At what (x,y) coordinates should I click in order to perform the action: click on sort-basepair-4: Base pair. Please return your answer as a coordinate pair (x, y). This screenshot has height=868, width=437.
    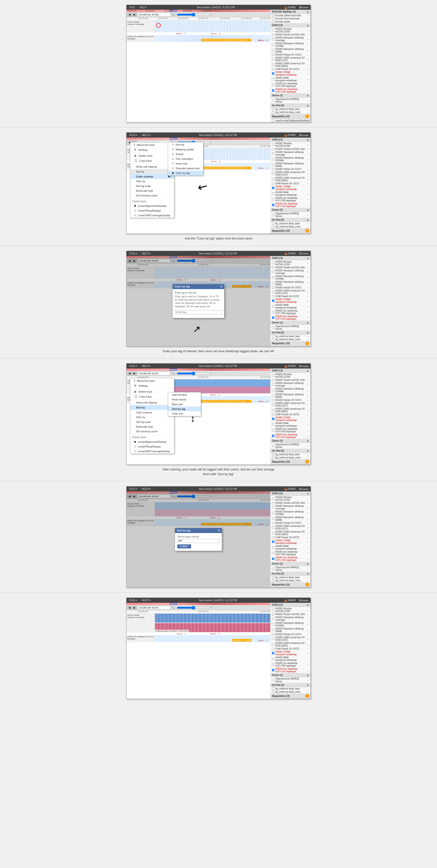
    Looking at the image, I should click on (184, 404).